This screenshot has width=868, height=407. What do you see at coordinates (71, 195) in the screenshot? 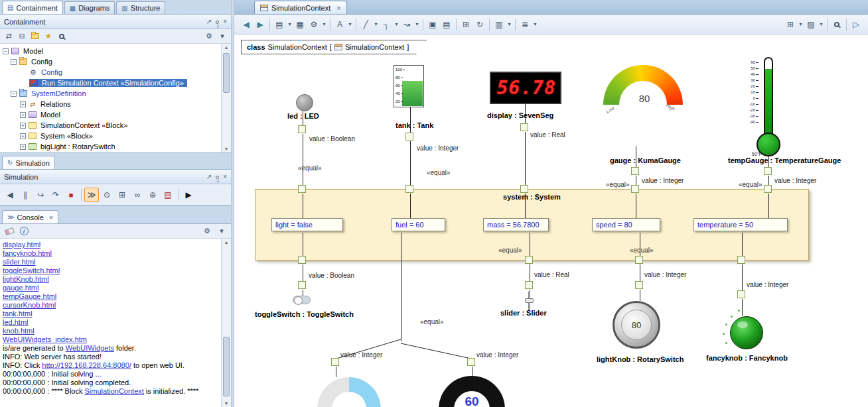
I see `stop-button: ■` at bounding box center [71, 195].